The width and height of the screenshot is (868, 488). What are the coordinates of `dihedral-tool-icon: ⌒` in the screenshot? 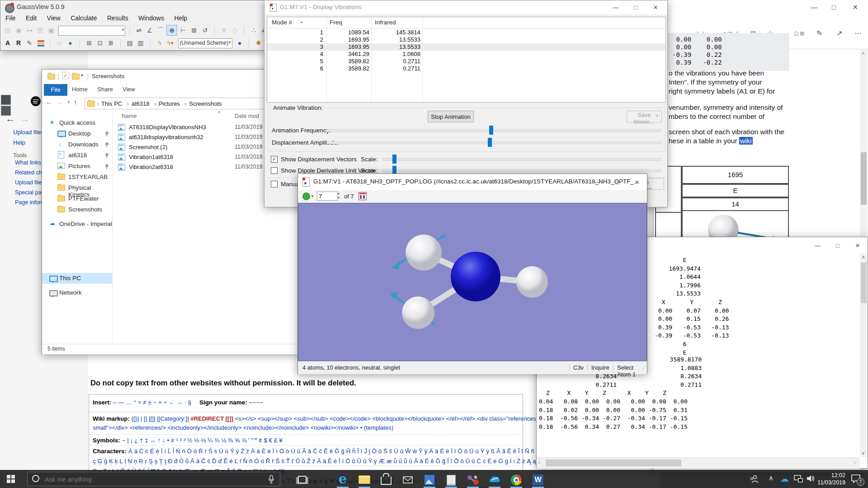 It's located at (160, 30).